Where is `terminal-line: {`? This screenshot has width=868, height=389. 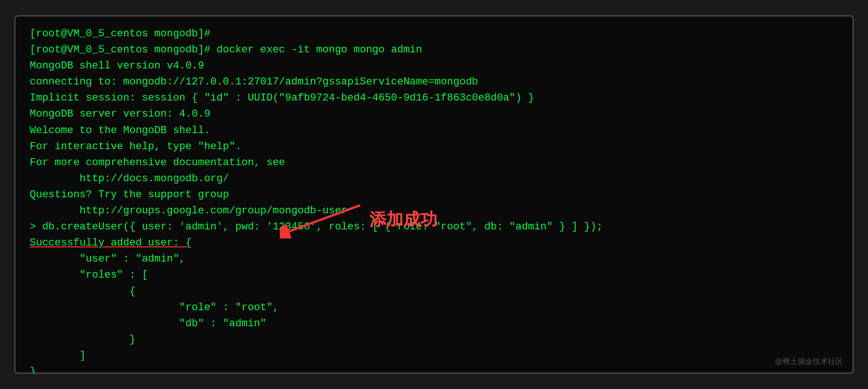
terminal-line: { is located at coordinates (434, 292).